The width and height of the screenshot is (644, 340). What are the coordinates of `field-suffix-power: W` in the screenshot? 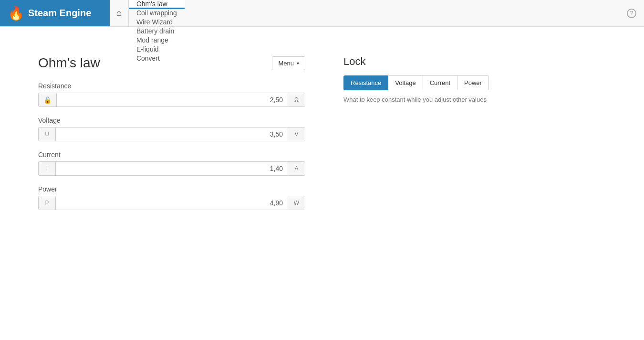 It's located at (296, 203).